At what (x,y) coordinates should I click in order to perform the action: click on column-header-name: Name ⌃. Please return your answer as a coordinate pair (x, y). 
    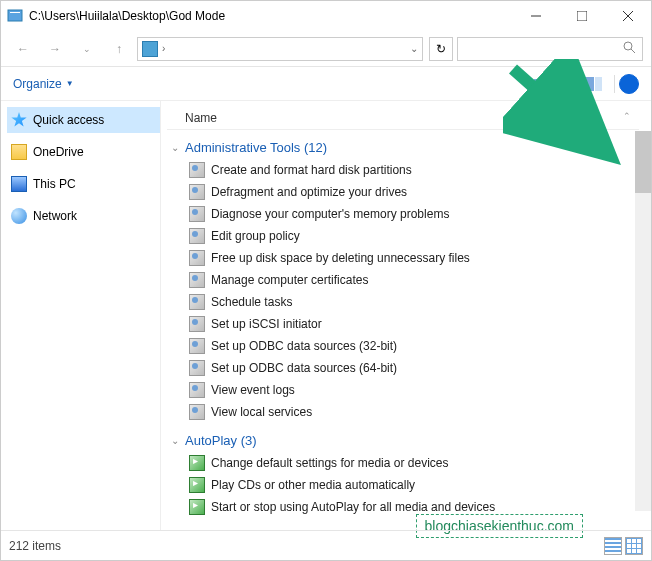
    Looking at the image, I should click on (403, 118).